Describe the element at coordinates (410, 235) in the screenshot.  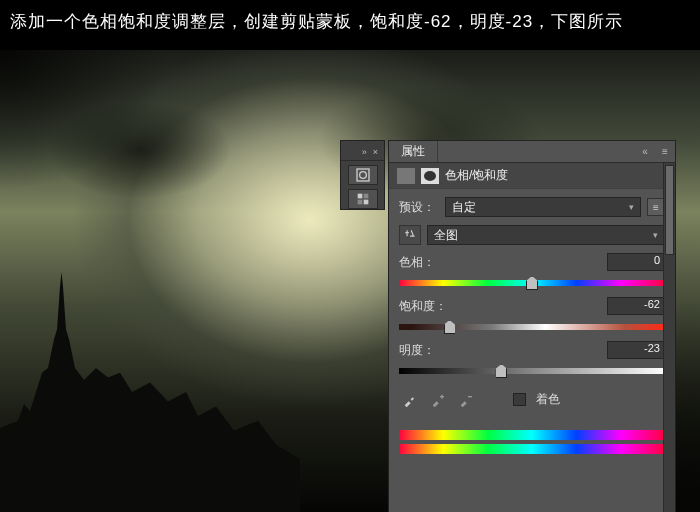
I see `targeted-adjust-icon` at that location.